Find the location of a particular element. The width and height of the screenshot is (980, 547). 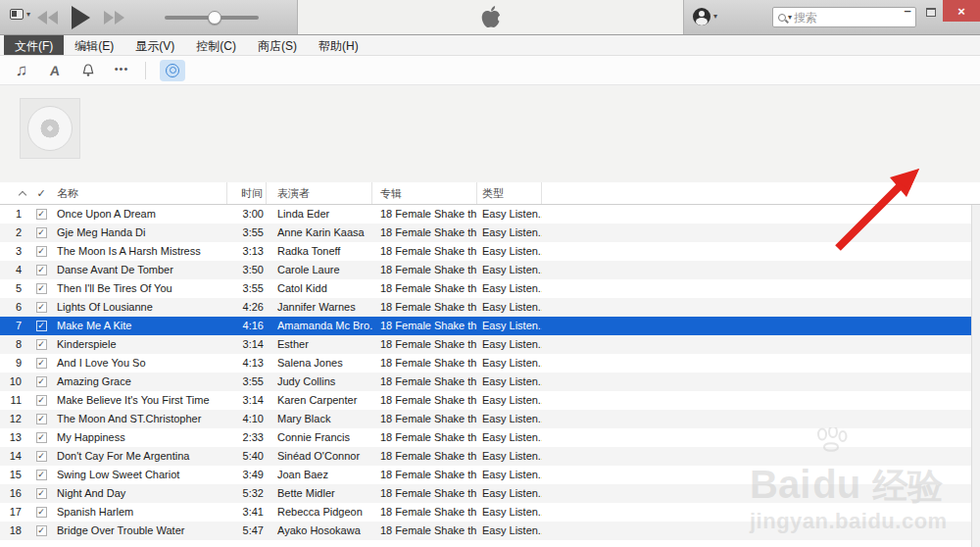

table-row: 13✓My Happiness2:33Connie Francis18 Fema… is located at coordinates (490, 437).